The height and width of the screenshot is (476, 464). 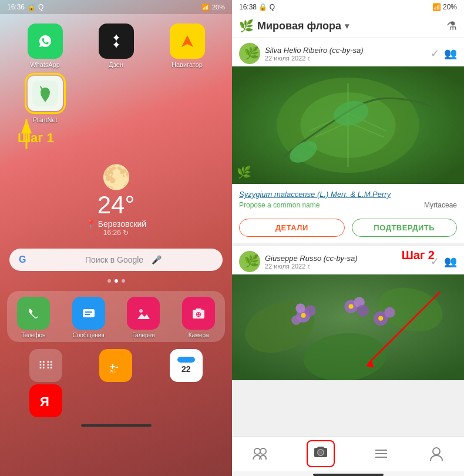 What do you see at coordinates (381, 454) in the screenshot?
I see `nav-list` at bounding box center [381, 454].